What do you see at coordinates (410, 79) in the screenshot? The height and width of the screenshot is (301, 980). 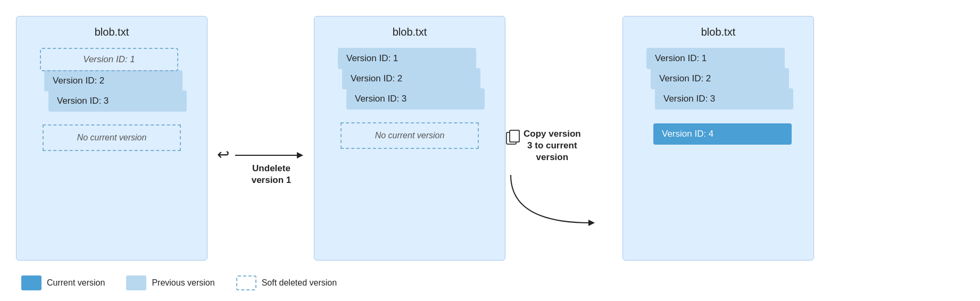 I see `blob2-versions-stack: Version ID: 1 Version ID: 2 Version ID: …` at bounding box center [410, 79].